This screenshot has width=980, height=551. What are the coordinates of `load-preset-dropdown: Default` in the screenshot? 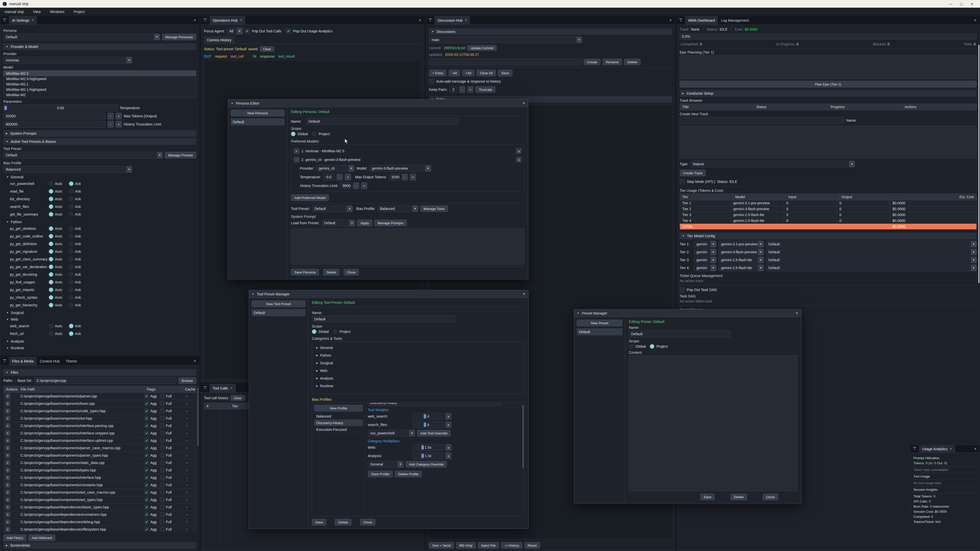 It's located at (338, 223).